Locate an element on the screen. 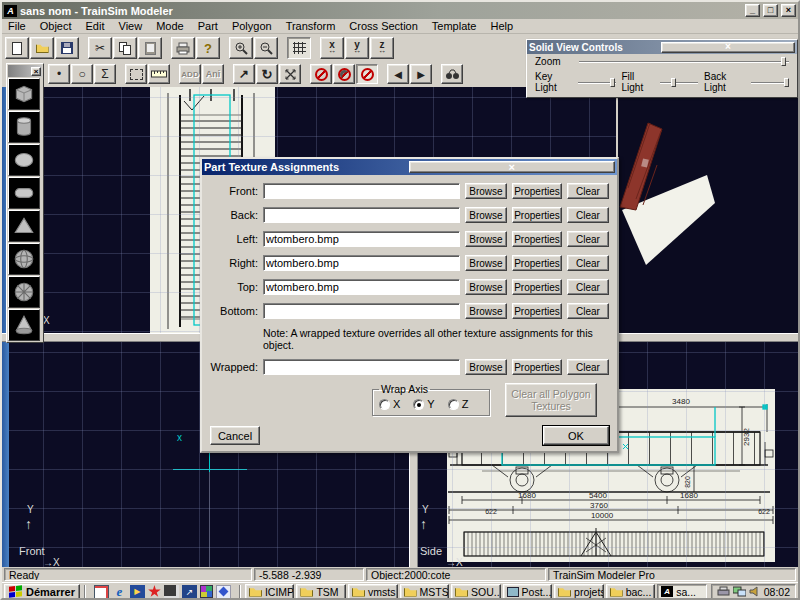  cut-button: ✂ is located at coordinates (100, 48).